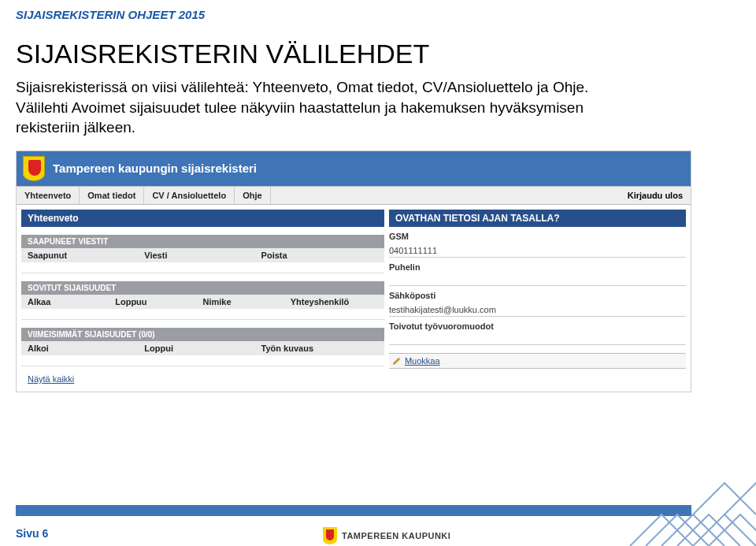 The width and height of the screenshot is (756, 546). What do you see at coordinates (202, 348) in the screenshot?
I see `col-loppui: Loppui` at bounding box center [202, 348].